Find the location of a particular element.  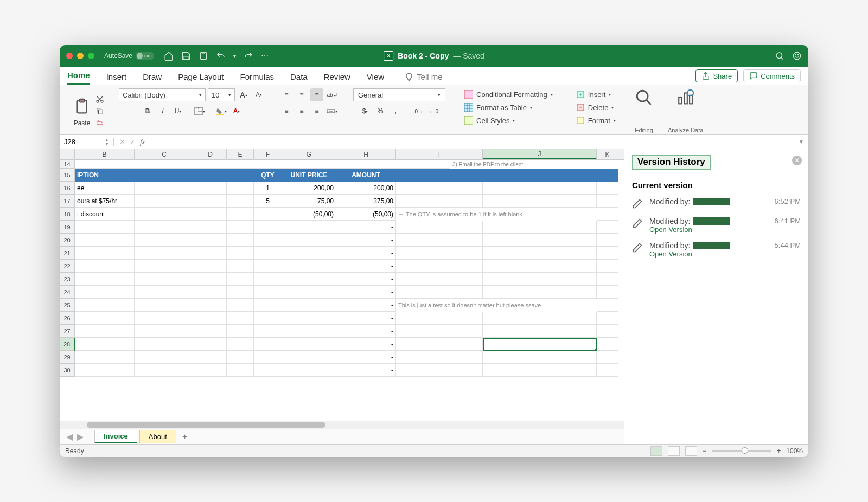

column-header: C is located at coordinates (164, 154).